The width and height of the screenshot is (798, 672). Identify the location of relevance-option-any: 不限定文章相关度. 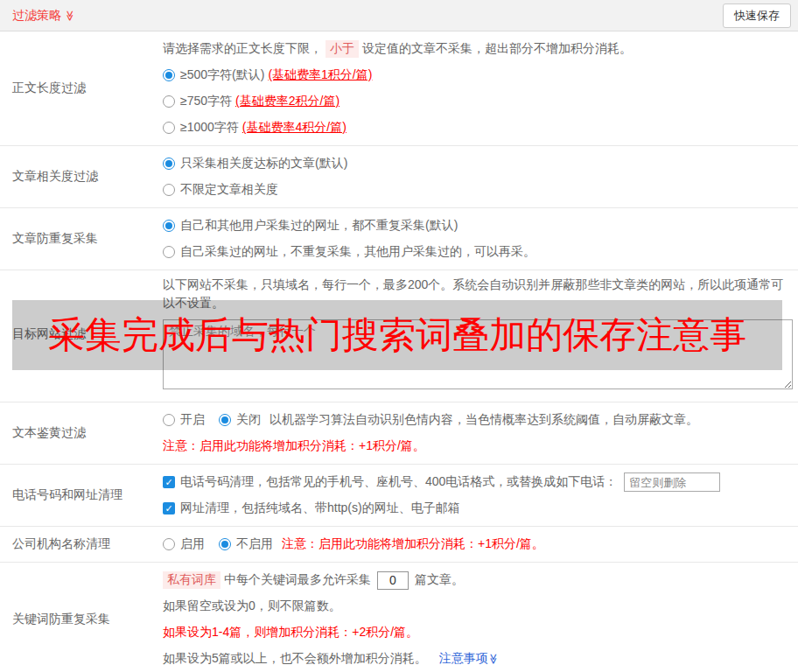
(478, 190).